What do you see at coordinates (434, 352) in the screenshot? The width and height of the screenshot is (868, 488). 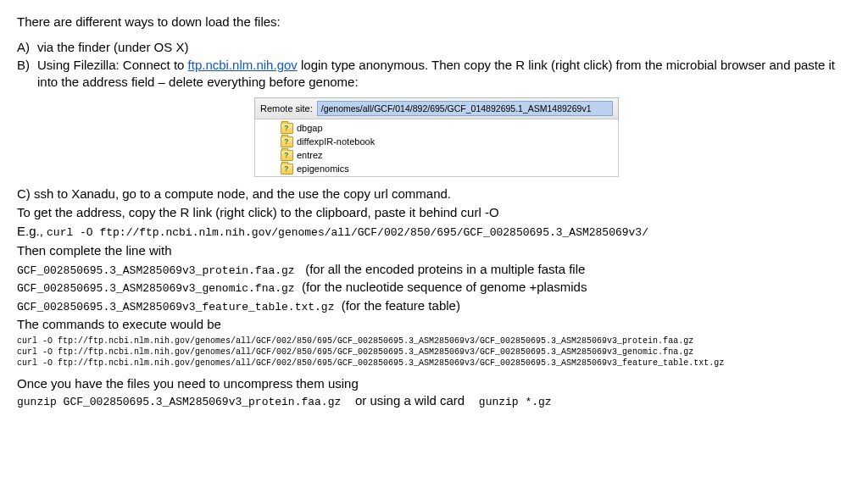 I see `commands-block: curl -O ftp://ftp.ncbi.nlm.nih.gov/genom…` at bounding box center [434, 352].